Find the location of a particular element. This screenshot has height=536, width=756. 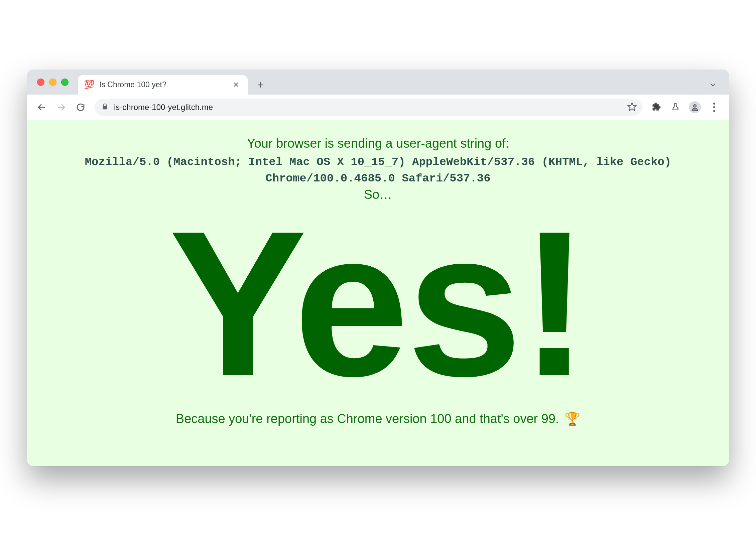

reload-button is located at coordinates (81, 107).